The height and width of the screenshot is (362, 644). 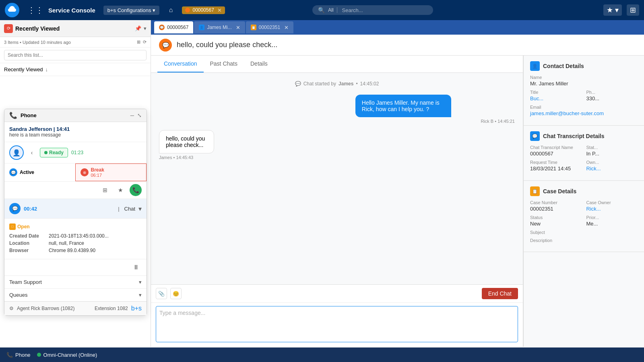 I want to click on phone-controls: ─ ⤡, so click(x=136, y=115).